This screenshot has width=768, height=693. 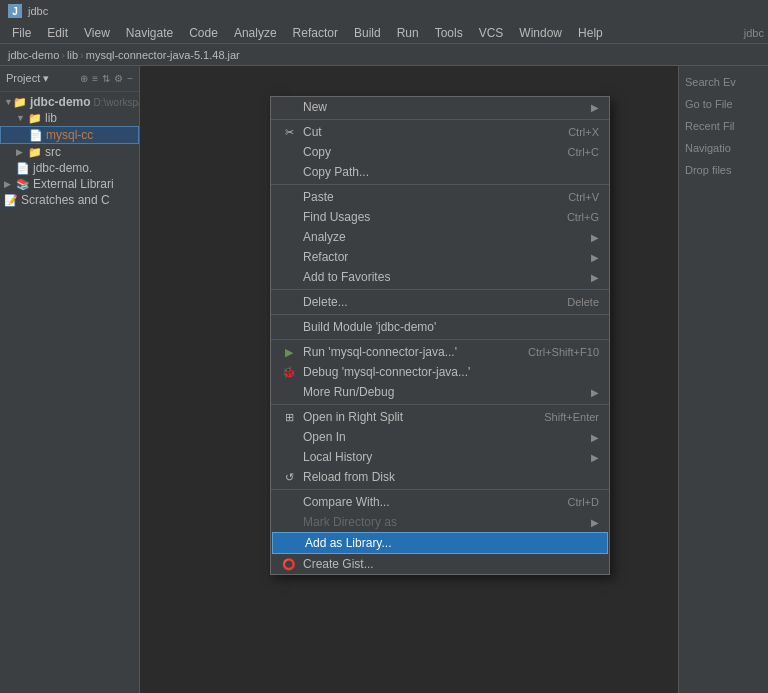 I want to click on right-panel-search-events: Search Ev, so click(x=724, y=82).